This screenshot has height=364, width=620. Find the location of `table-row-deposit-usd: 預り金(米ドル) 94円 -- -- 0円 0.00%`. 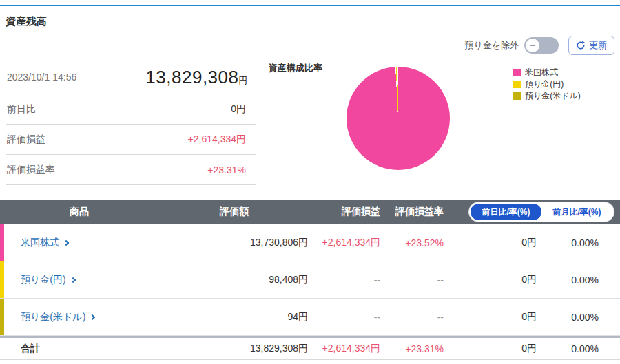

table-row-deposit-usd: 預り金(米ドル) 94円 -- -- 0円 0.00% is located at coordinates (310, 317).